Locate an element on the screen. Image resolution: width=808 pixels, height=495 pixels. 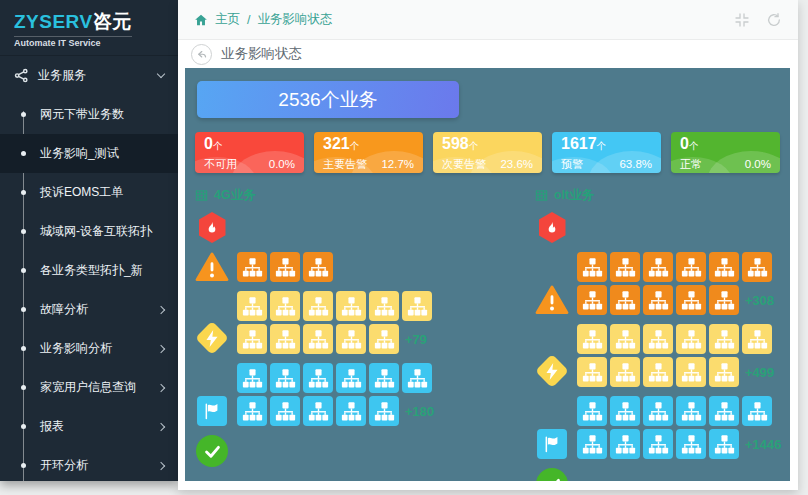
compress-icon is located at coordinates (742, 20).